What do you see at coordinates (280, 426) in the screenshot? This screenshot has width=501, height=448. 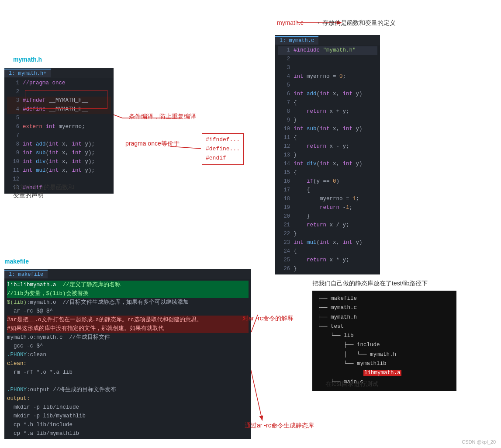 I see `ar-generate-annotation: 通过ar -rc命令生成静态库` at bounding box center [280, 426].